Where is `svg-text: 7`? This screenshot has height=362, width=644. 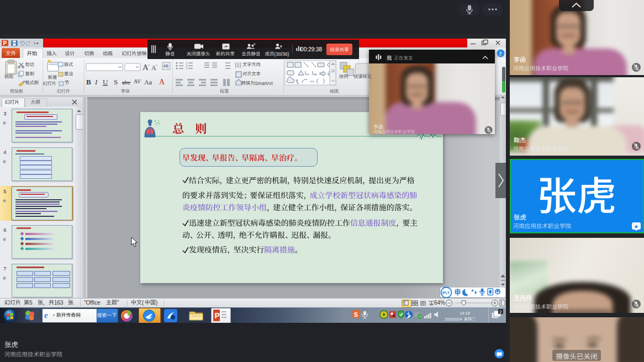
svg-text: 7 is located at coordinates (4, 268).